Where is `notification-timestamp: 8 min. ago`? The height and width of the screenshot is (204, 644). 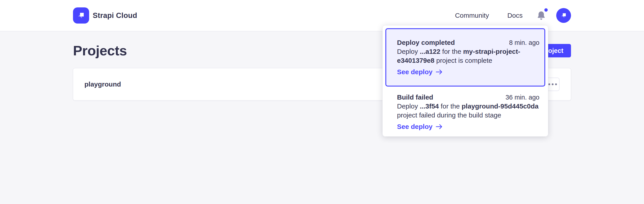 notification-timestamp: 8 min. ago is located at coordinates (524, 43).